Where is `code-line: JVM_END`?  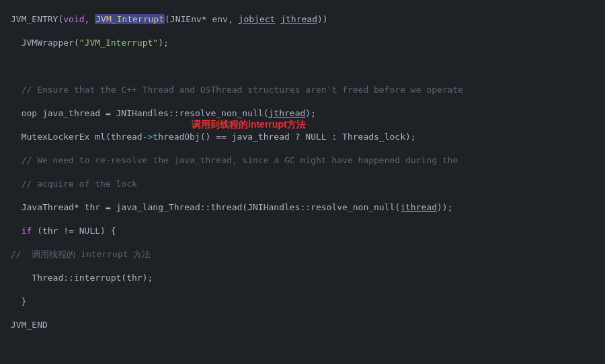 code-line: JVM_END is located at coordinates (302, 325).